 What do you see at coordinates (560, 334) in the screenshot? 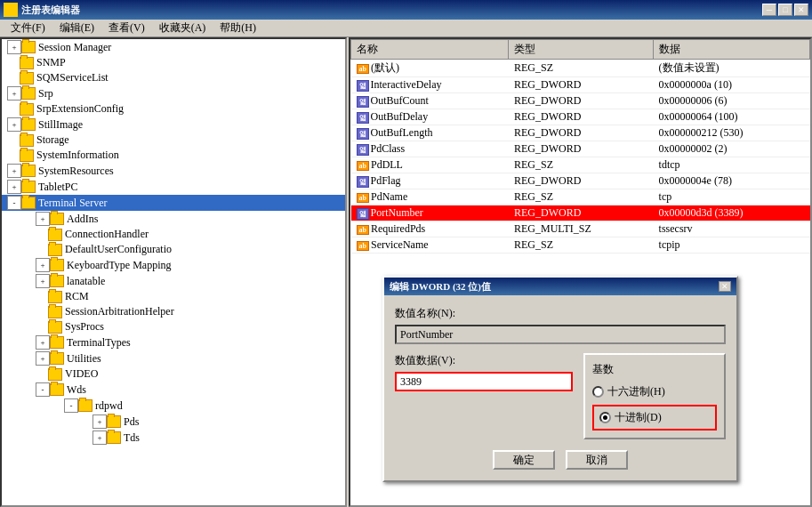
I see `name-input` at bounding box center [560, 334].